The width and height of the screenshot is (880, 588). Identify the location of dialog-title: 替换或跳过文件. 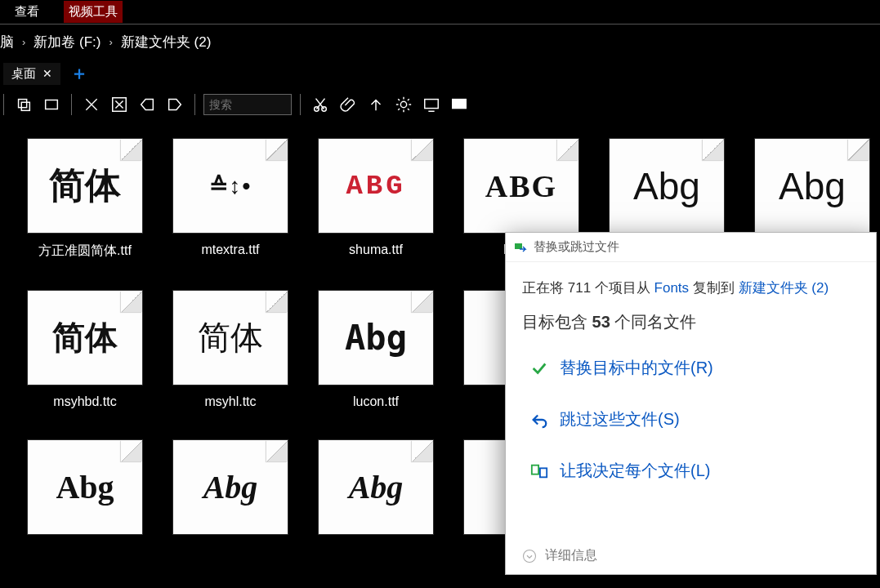
(577, 247).